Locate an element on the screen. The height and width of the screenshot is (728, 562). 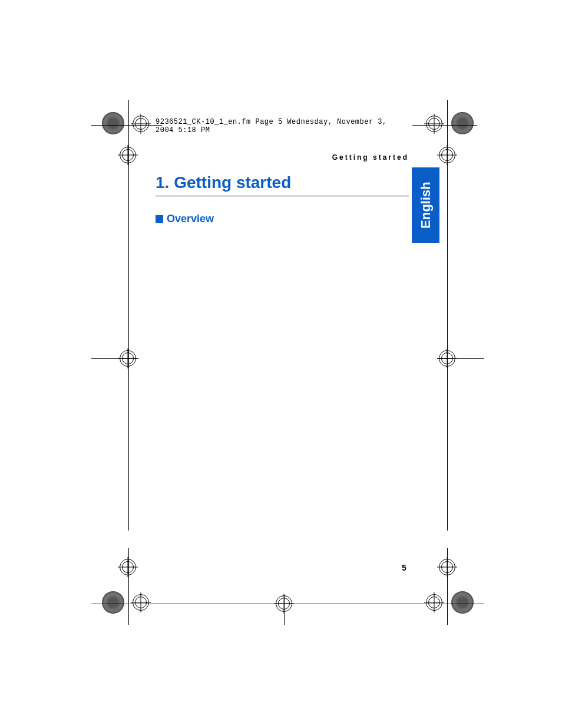
section-heading: Overview is located at coordinates (282, 219).